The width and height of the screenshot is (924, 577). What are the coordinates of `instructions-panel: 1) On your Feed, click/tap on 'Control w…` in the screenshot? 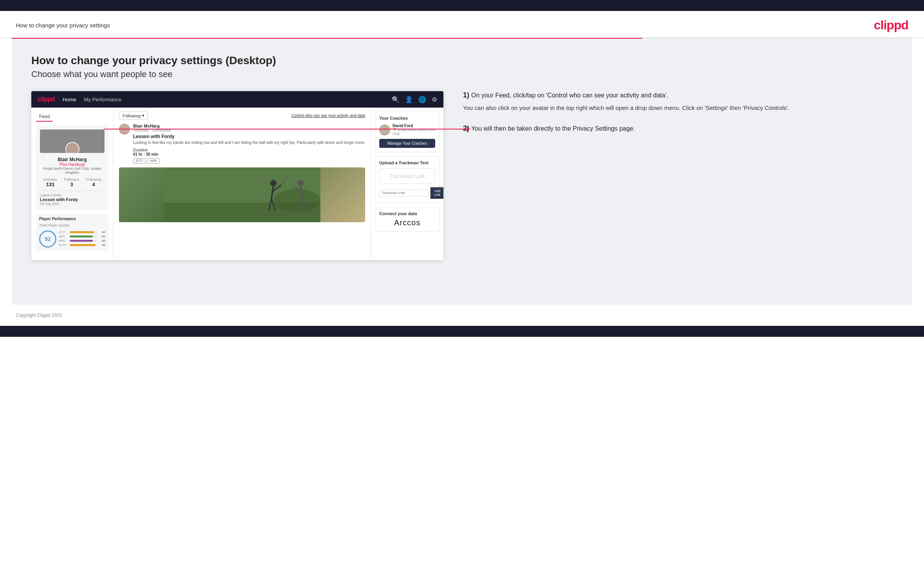 It's located at (676, 118).